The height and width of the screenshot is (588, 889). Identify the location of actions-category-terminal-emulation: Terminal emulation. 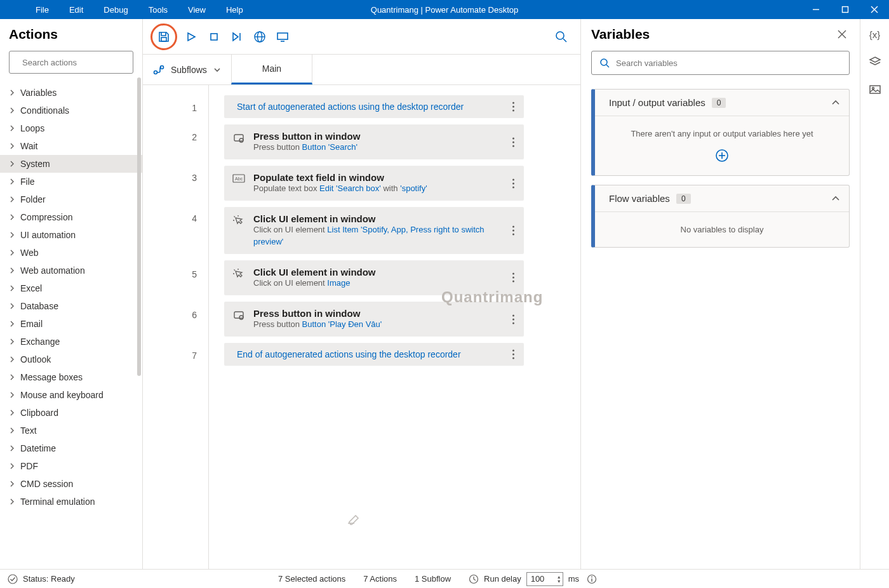
(71, 502).